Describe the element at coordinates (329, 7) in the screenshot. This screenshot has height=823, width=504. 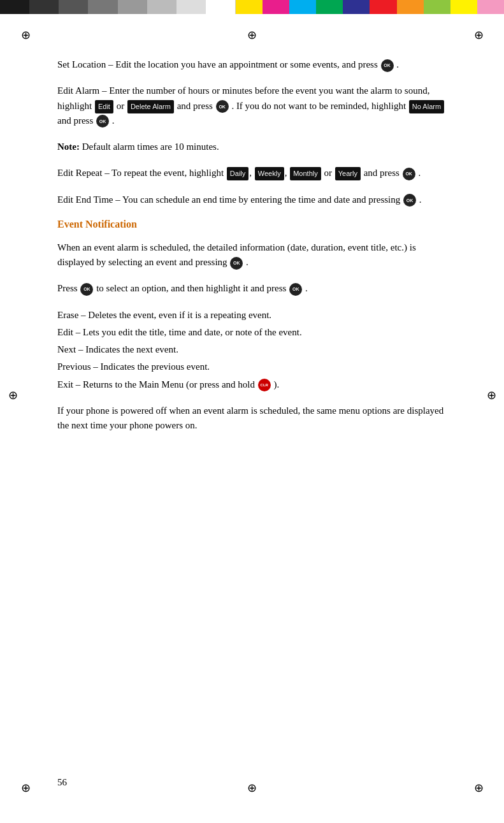
I see `swatch-green` at that location.